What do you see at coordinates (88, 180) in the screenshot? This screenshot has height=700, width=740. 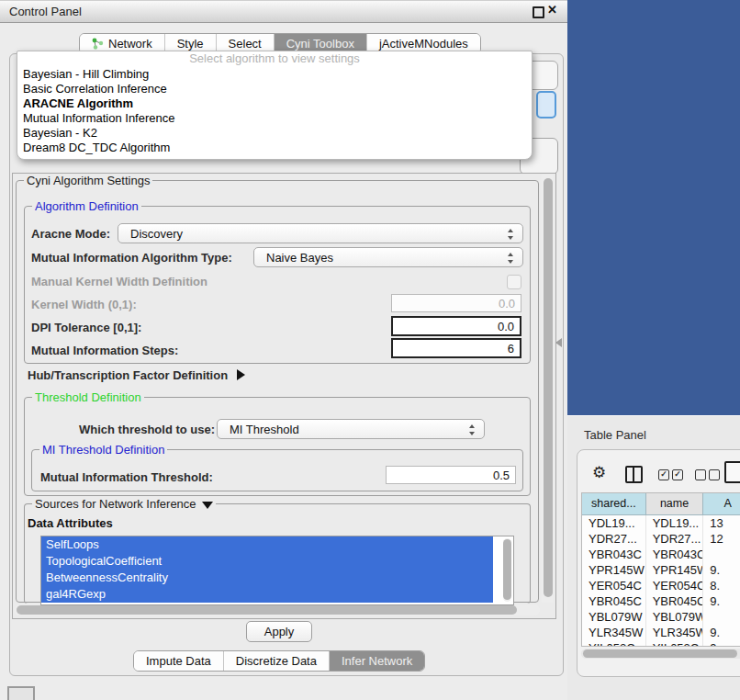 I see `cyni-settings-title: Cyni Algorithm Settings` at bounding box center [88, 180].